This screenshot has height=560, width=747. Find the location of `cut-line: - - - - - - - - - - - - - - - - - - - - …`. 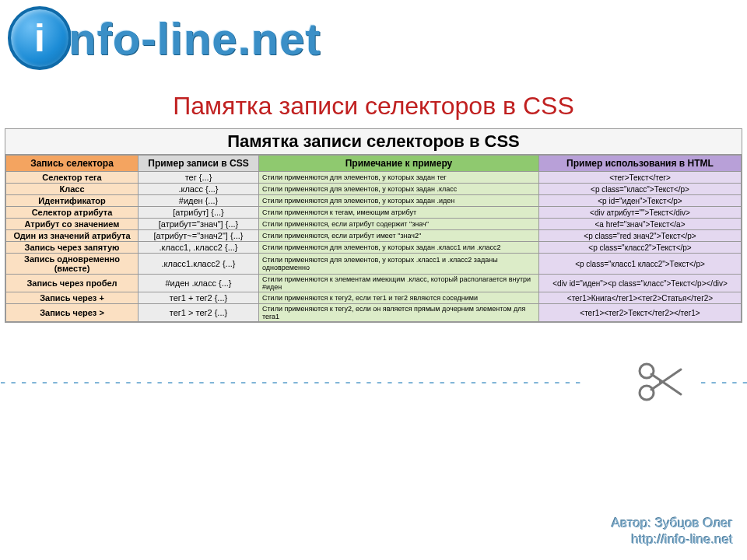

cut-line: - - - - - - - - - - - - - - - - - - - - … is located at coordinates (374, 382).